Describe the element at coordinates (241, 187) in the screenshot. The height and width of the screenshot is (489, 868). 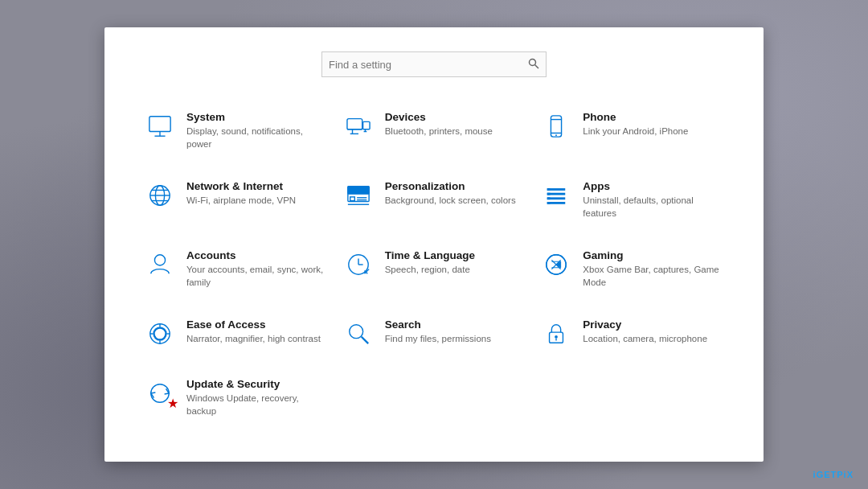
I see `network-title: Network & Internet` at that location.